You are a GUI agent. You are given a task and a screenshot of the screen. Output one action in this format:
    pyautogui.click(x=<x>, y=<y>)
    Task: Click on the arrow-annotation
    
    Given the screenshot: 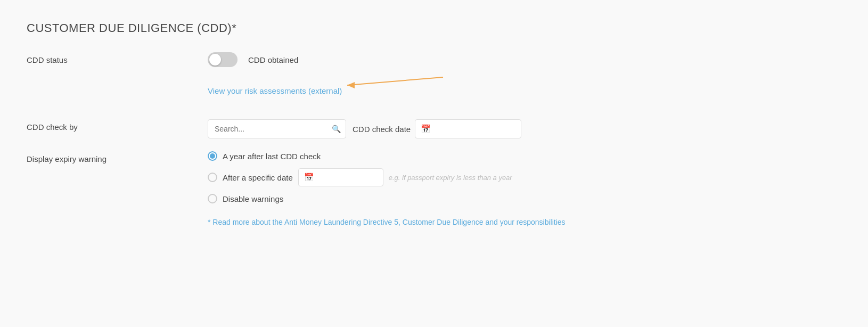 What is the action you would take?
    pyautogui.click(x=406, y=91)
    